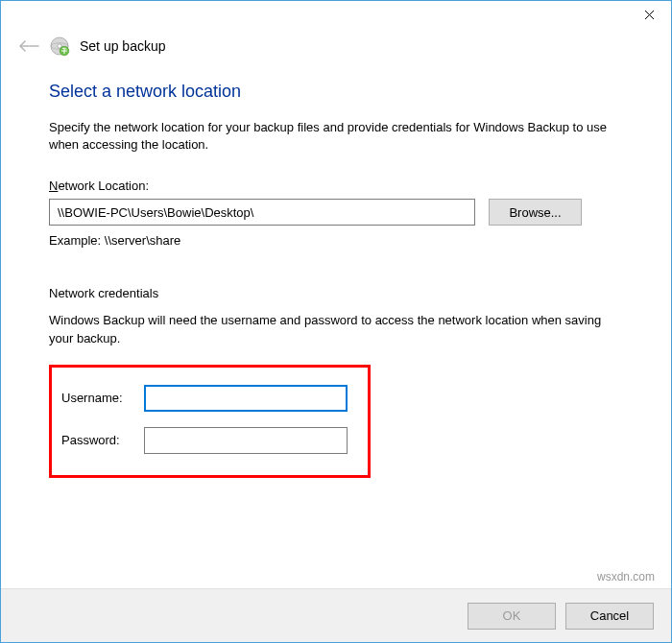 This screenshot has width=672, height=643. Describe the element at coordinates (649, 15) in the screenshot. I see `close-button` at that location.